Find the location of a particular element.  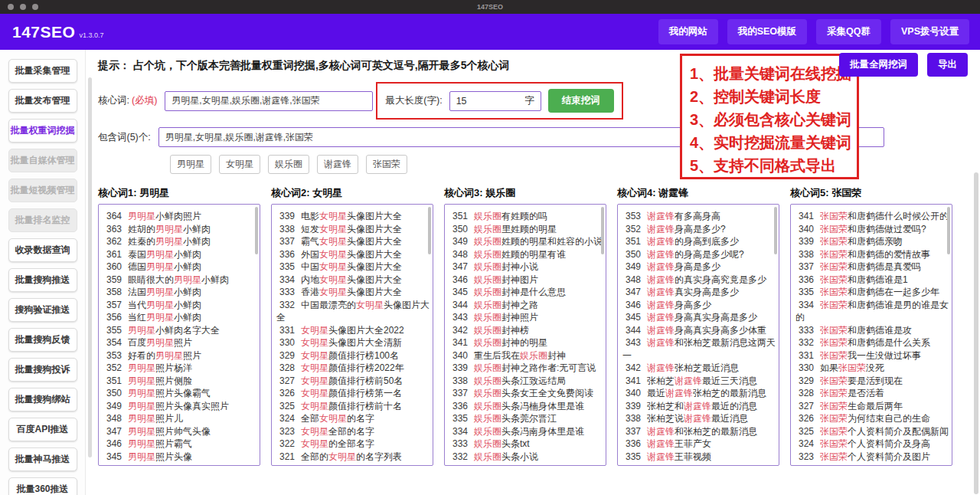

sidebar-item: 批量搜狗推送 is located at coordinates (43, 280).